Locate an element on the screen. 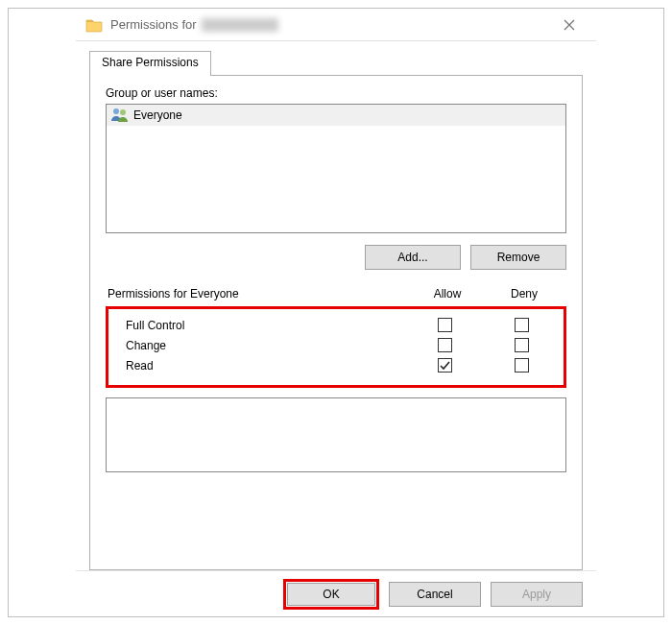  change-allow-checkbox is located at coordinates (445, 346).